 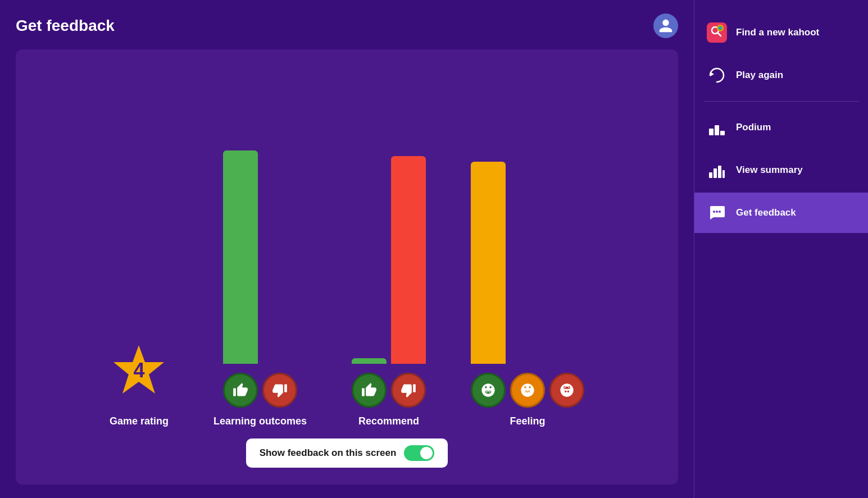 What do you see at coordinates (139, 371) in the screenshot?
I see `star-badge: 4` at bounding box center [139, 371].